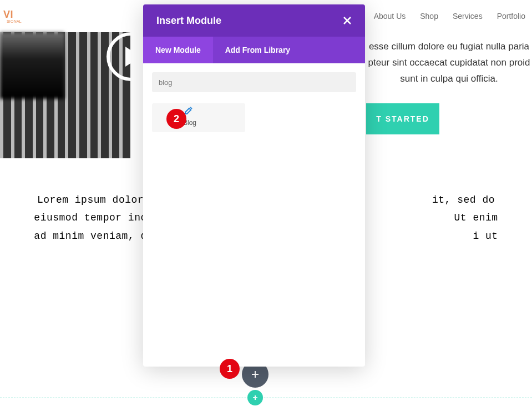 The height and width of the screenshot is (411, 532). I want to click on hero-copy: esse cillum dolore eu fugiat nulla paria…, so click(449, 63).